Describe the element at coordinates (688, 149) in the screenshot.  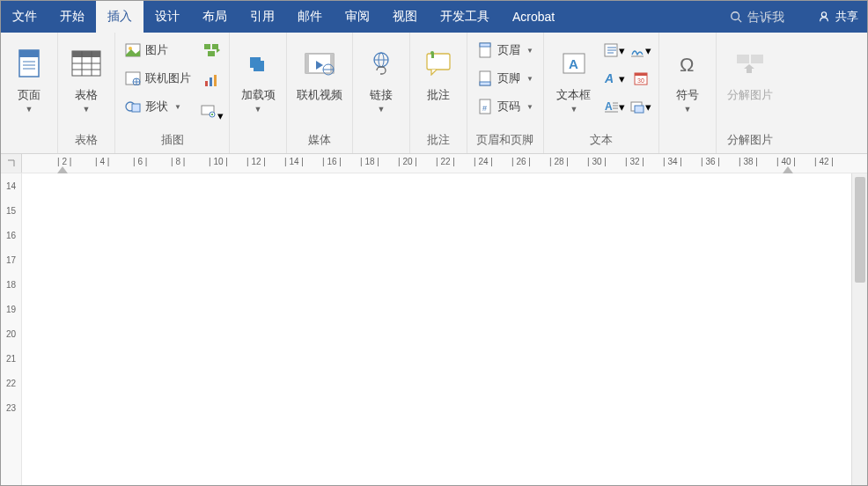
I see `group-symbols-label` at that location.